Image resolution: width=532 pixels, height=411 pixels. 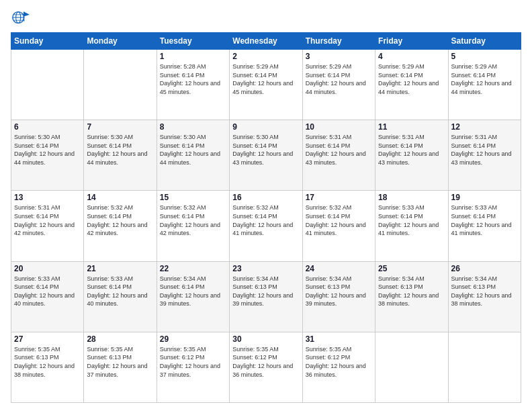 I want to click on day-number: 3, so click(x=339, y=56).